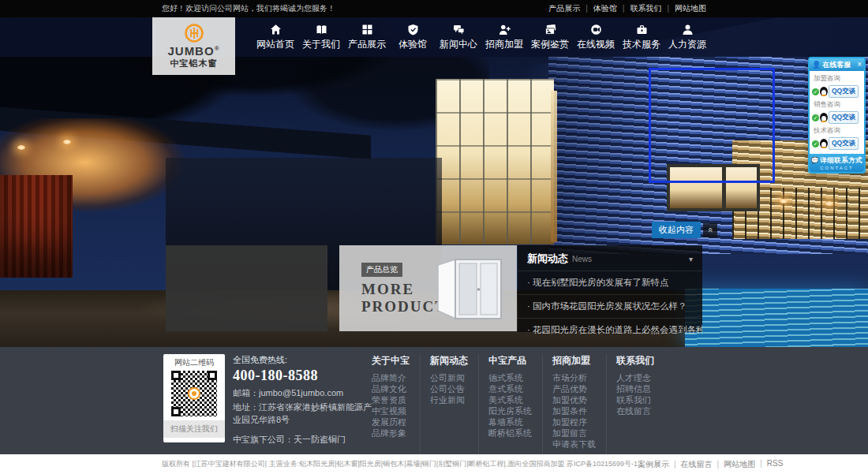 This screenshot has width=868, height=474. Describe the element at coordinates (836, 112) in the screenshot. I see `service-group: 销售咨询 ✓ QQ交谈` at that location.